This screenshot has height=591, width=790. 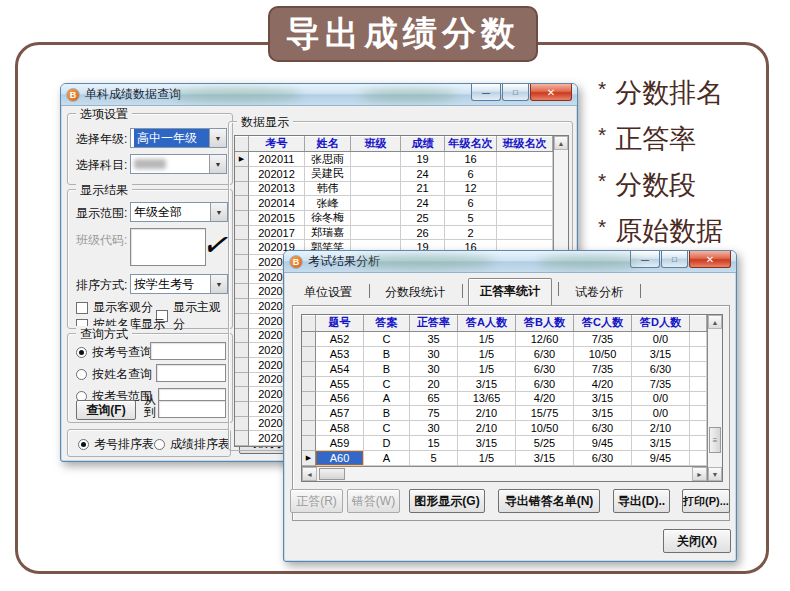 What do you see at coordinates (179, 212) in the screenshot?
I see `range-select: 年级全部 ▼` at bounding box center [179, 212].